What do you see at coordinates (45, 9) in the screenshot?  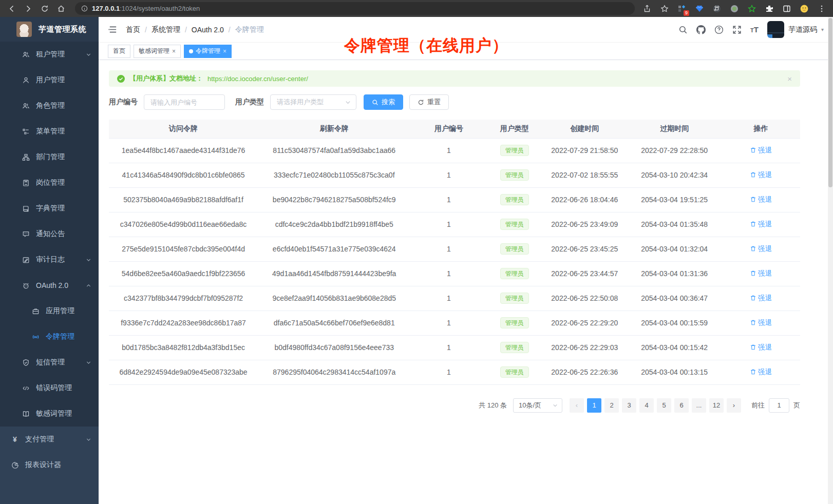 I see `reload-icon` at bounding box center [45, 9].